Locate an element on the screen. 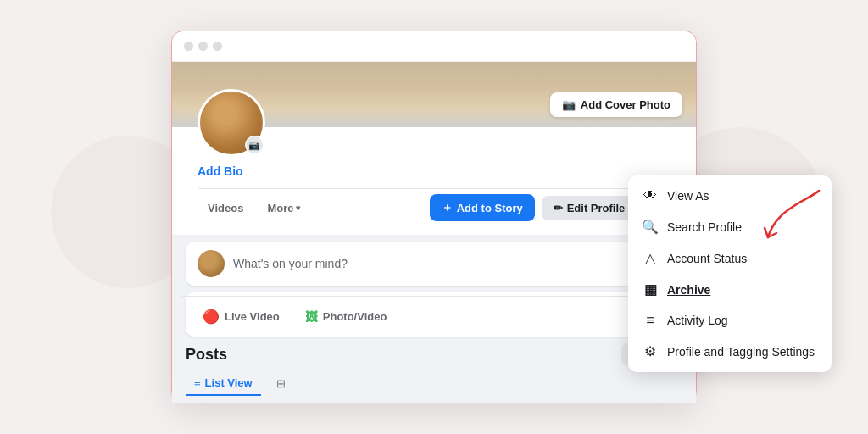  dropdown-item-account-status: △ Account Status is located at coordinates (730, 258).